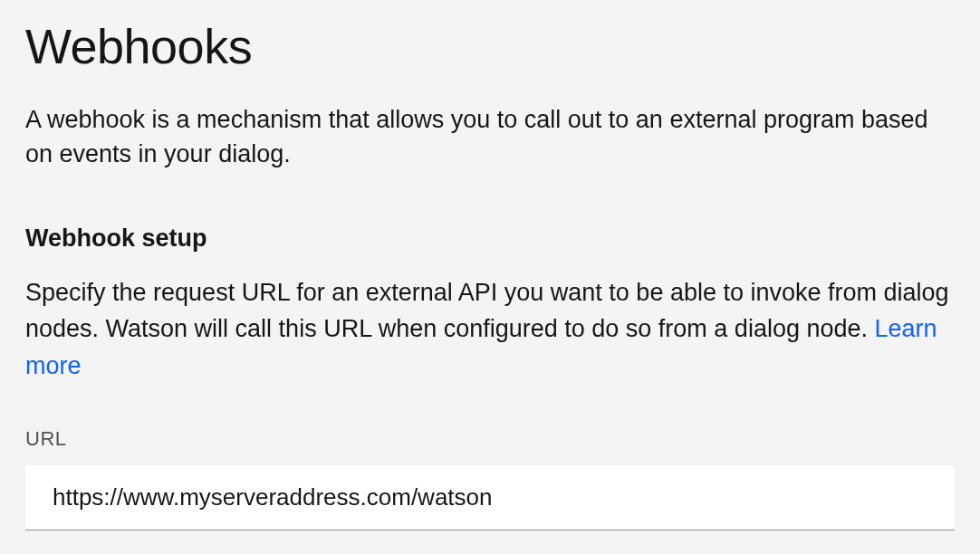 The height and width of the screenshot is (554, 980). What do you see at coordinates (490, 138) in the screenshot?
I see `page-description: A webhook is a mechanism that allows you…` at bounding box center [490, 138].